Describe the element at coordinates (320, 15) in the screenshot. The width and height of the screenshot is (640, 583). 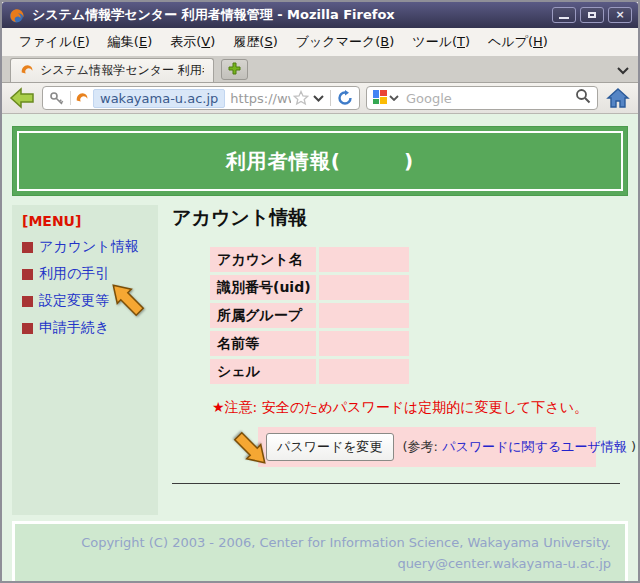
I see `titlebar: システム情報学センター 利用者情報管理 - Mozilla Firefox ×` at that location.